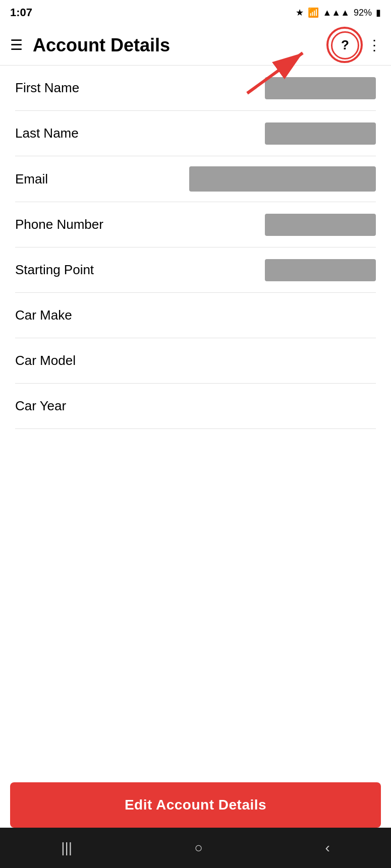  Describe the element at coordinates (196, 88) in the screenshot. I see `first-name-row: First Name` at that location.